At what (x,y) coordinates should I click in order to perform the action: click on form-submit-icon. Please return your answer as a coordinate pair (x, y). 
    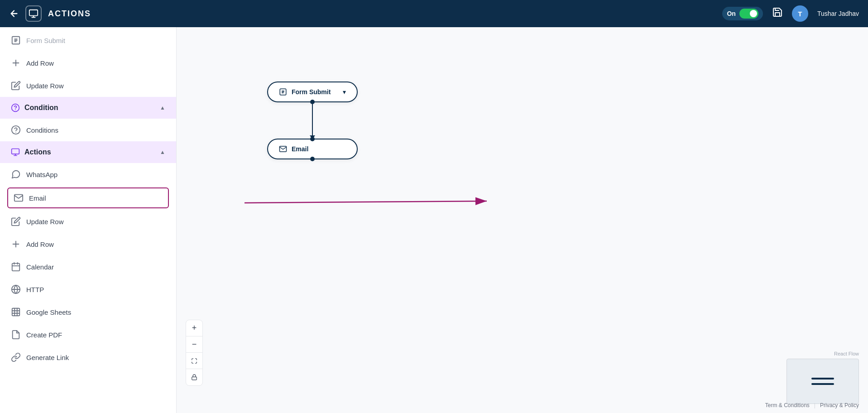
    Looking at the image, I should click on (16, 40).